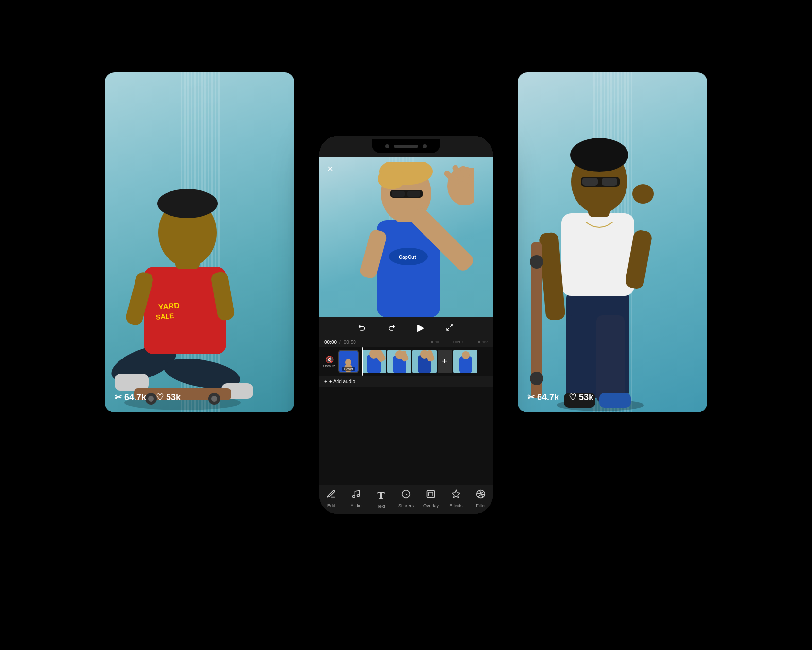 This screenshot has height=650, width=812. Describe the element at coordinates (329, 361) in the screenshot. I see `unmute-button: 🔇 Unmute` at that location.